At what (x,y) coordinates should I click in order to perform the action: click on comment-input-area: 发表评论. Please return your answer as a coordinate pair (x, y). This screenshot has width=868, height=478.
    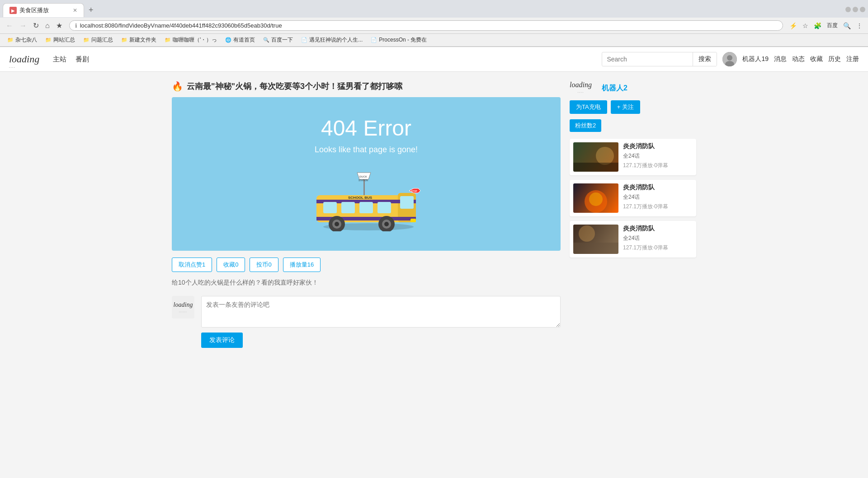
    Looking at the image, I should click on (381, 322).